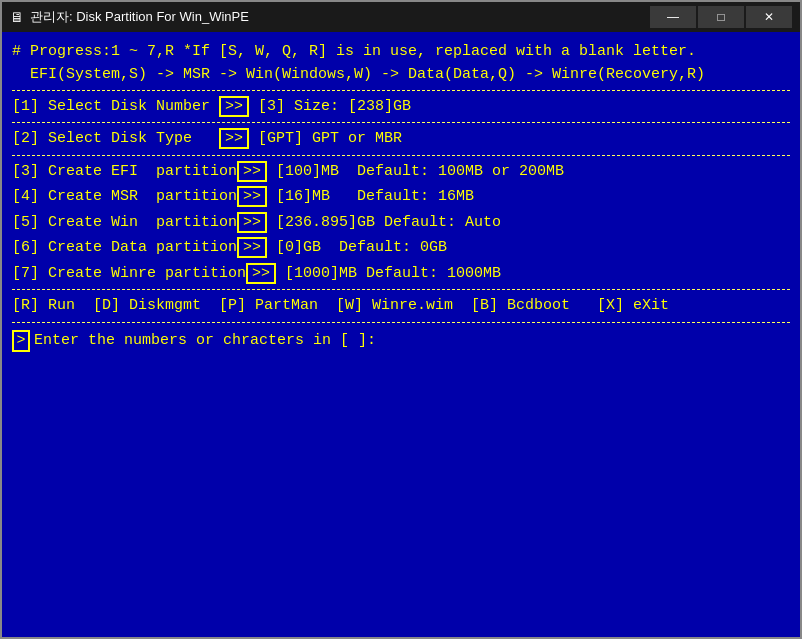  What do you see at coordinates (401, 322) in the screenshot?
I see `divider-input` at bounding box center [401, 322].